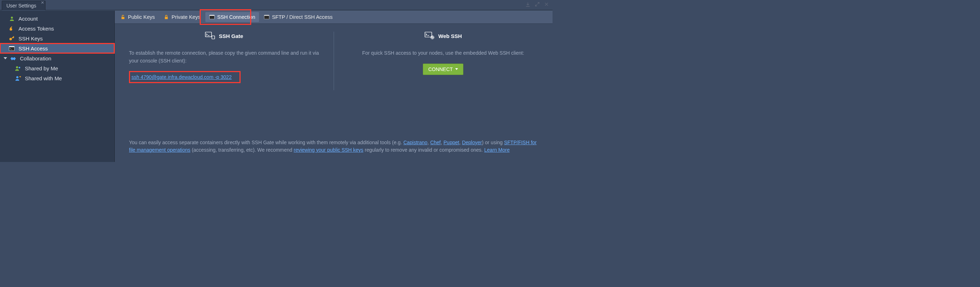 This screenshot has width=980, height=287. Describe the element at coordinates (430, 36) in the screenshot. I see `terminal-globe-icon` at that location.